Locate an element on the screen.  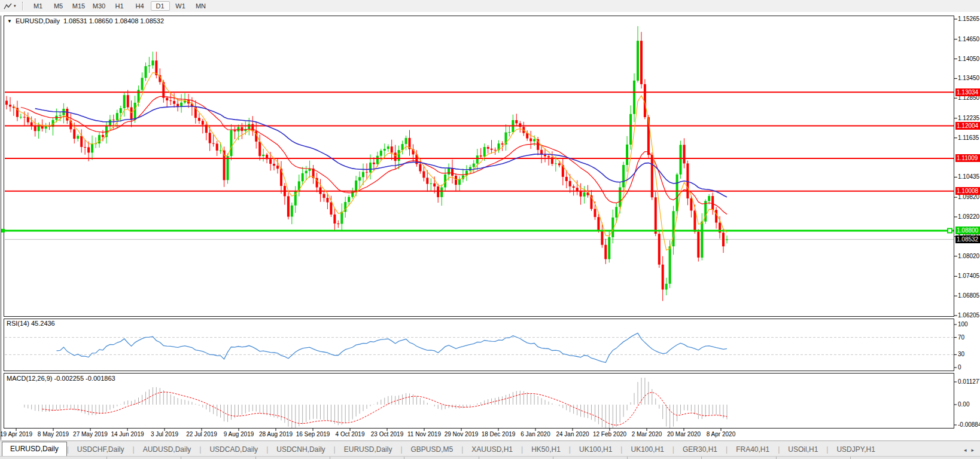
date-axis-label: 4 Oct 2019 is located at coordinates (351, 434).